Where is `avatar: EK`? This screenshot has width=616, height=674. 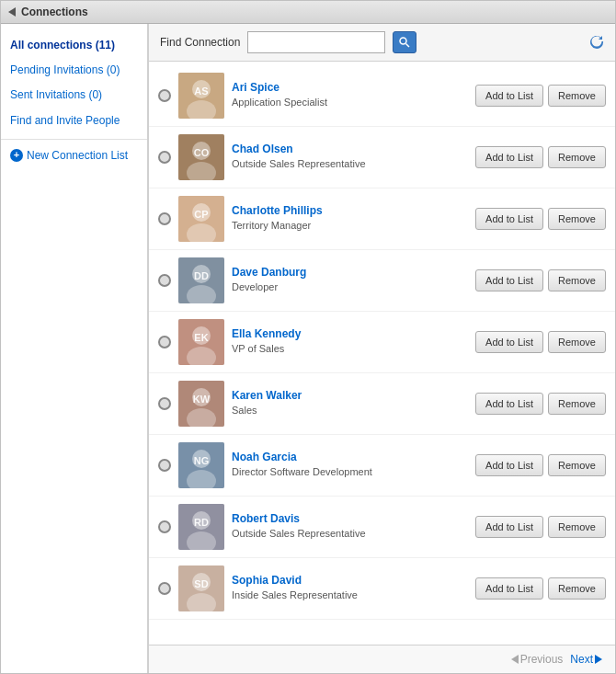
avatar: EK is located at coordinates (201, 342).